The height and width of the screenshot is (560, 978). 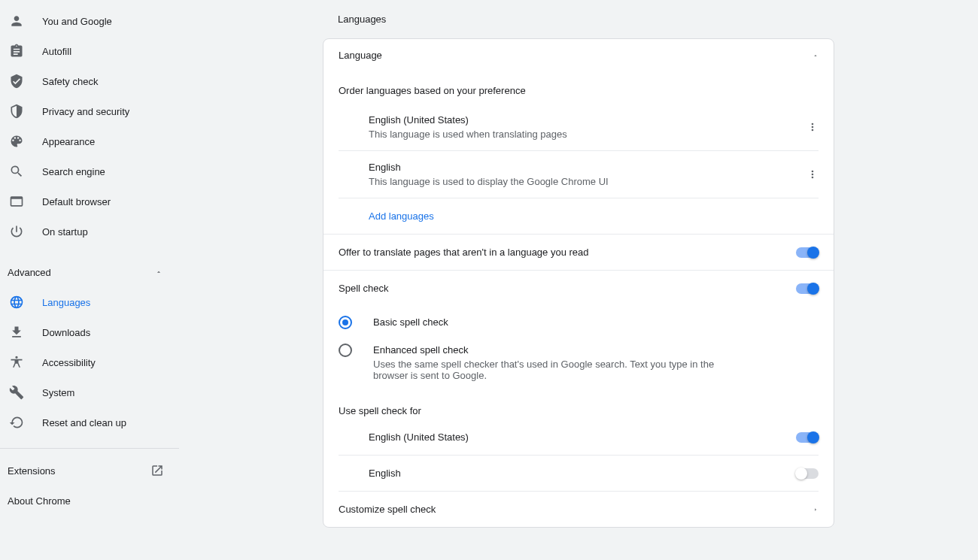 What do you see at coordinates (66, 302) in the screenshot?
I see `sidebar-item-label: Languages` at bounding box center [66, 302].